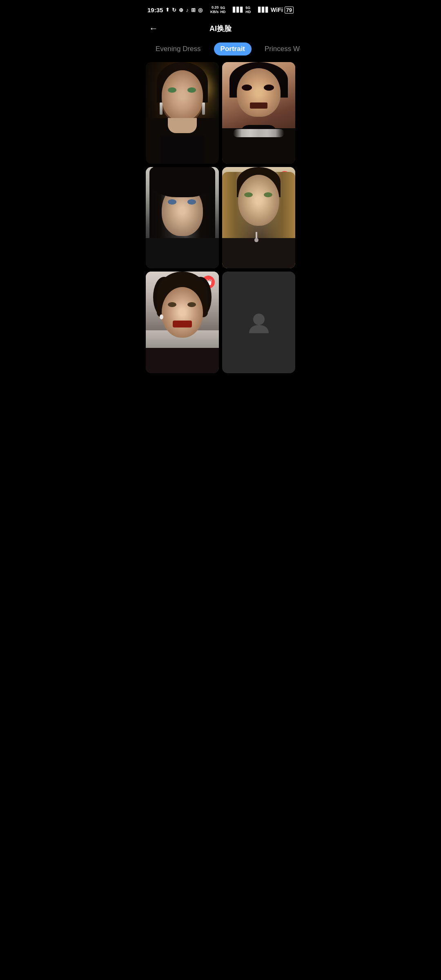 The width and height of the screenshot is (441, 980). Describe the element at coordinates (220, 222) in the screenshot. I see `image-grid: 👑 👑` at that location.